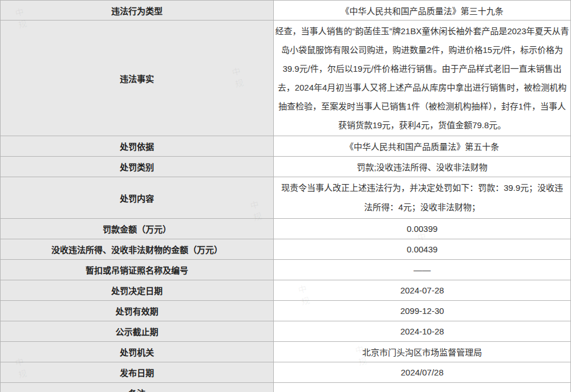 This screenshot has height=392, width=571. What do you see at coordinates (286, 250) in the screenshot?
I see `table-row: 没收违法所得、没收非法财物的金额（万元） 0.00439` at bounding box center [286, 250].